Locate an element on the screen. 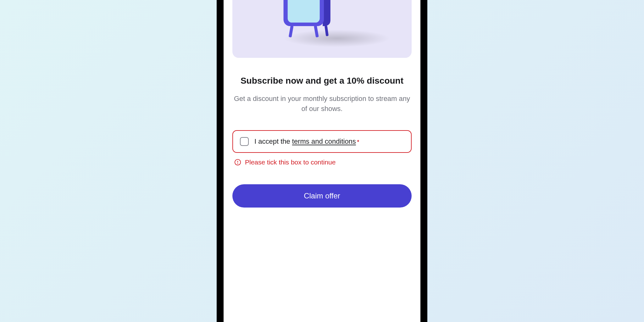 The width and height of the screenshot is (644, 322). hero-illustration-panel is located at coordinates (322, 29).